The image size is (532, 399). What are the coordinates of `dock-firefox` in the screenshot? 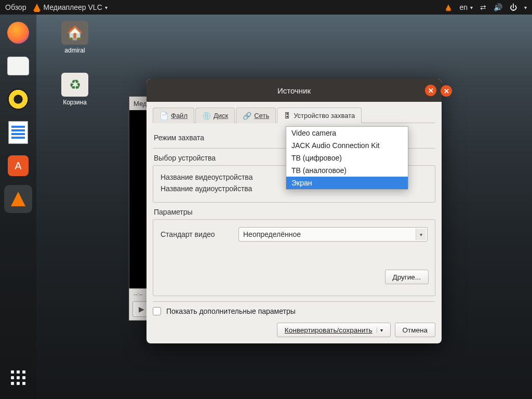 It's located at (18, 33).